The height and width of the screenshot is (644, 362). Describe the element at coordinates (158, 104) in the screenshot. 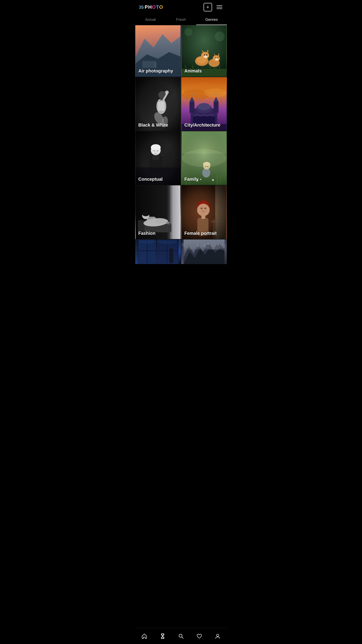

I see `genre-cell-black-white: Black & White` at that location.